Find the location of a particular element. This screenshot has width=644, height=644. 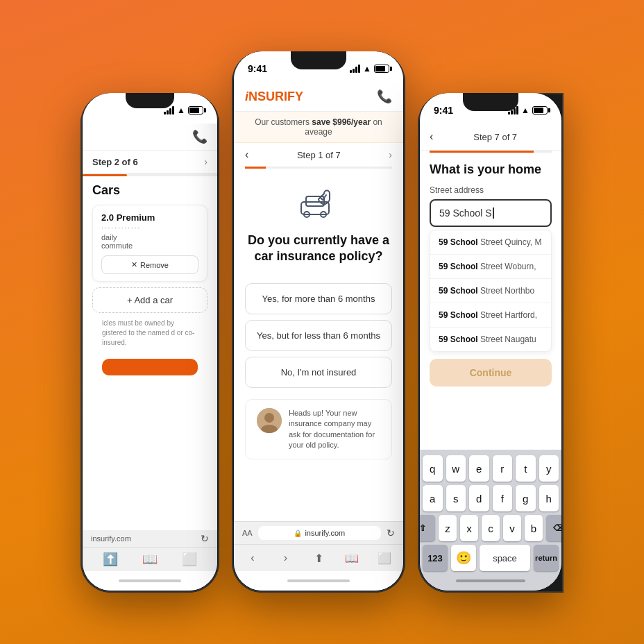

keyboard-row-3: ⇧ z x c v b ⌫ is located at coordinates (491, 528).